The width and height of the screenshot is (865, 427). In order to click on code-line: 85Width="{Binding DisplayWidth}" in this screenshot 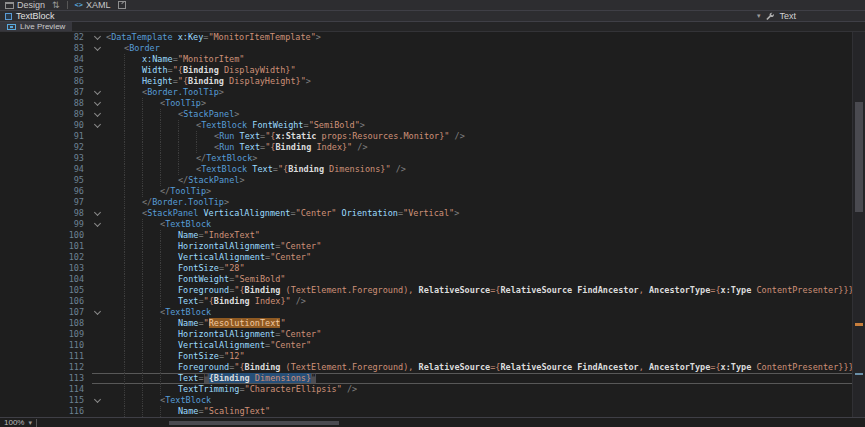, I will do `click(426, 70)`.